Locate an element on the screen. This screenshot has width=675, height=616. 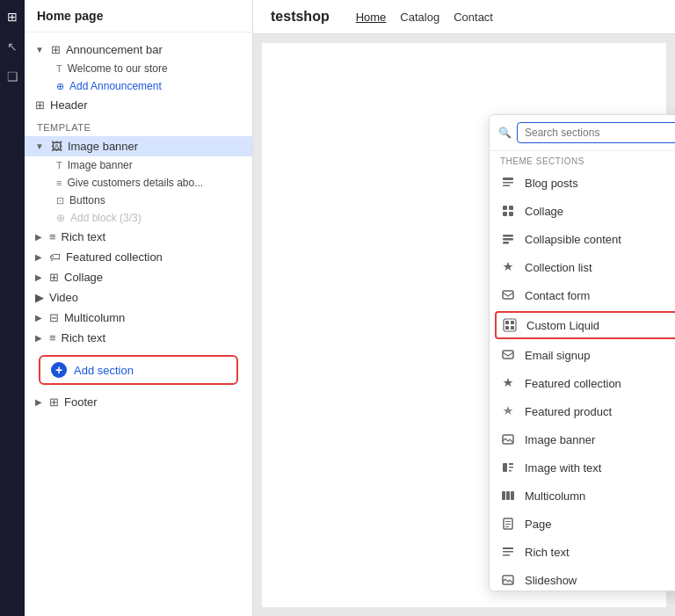
sidebar-item-announcement-bar: ▼ ⊞ Announcement bar is located at coordinates (139, 49).